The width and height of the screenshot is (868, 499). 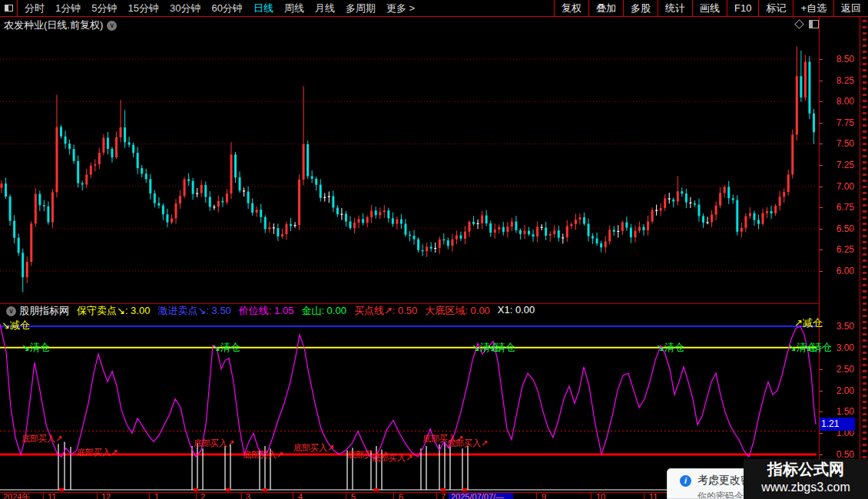 I want to click on info-icon: i, so click(x=685, y=481).